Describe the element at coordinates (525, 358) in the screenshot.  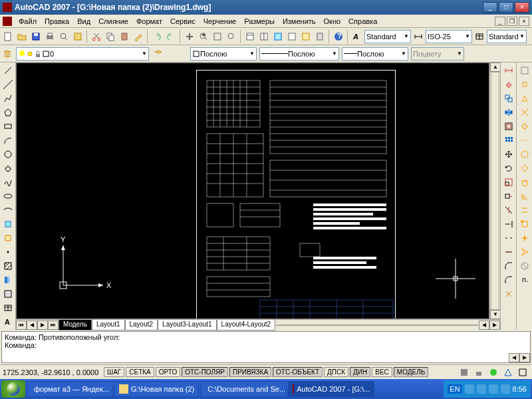
I see `cmd-scroll-right: ▶` at that location.